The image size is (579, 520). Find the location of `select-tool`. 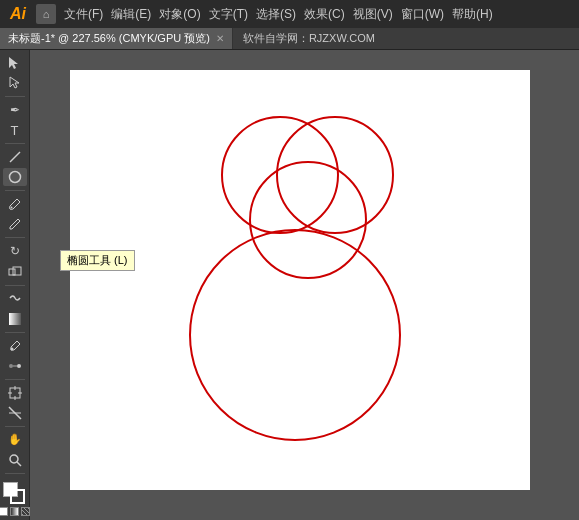

select-tool is located at coordinates (15, 63).